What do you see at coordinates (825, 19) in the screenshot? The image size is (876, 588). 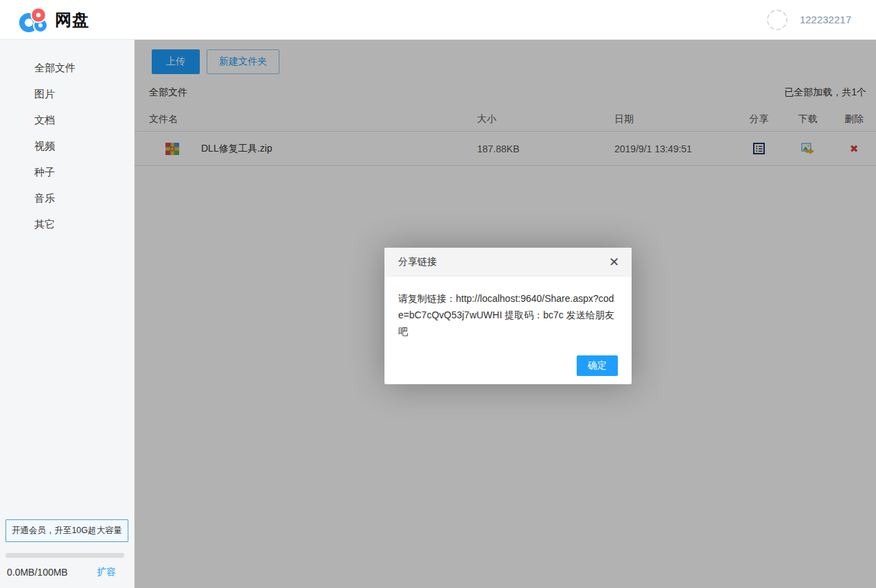 I see `username: 122232217` at bounding box center [825, 19].